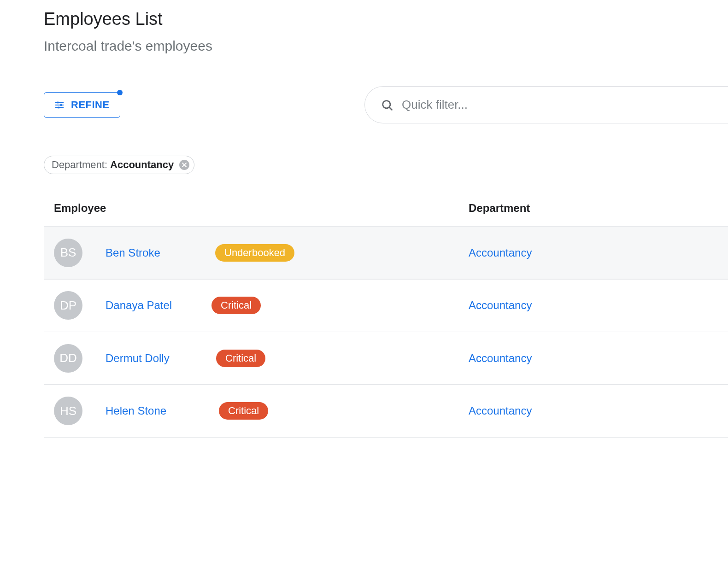 Image resolution: width=728 pixels, height=573 pixels. What do you see at coordinates (386, 358) in the screenshot?
I see `table-row: DD Dermut Dolly Critical Accountancy` at bounding box center [386, 358].